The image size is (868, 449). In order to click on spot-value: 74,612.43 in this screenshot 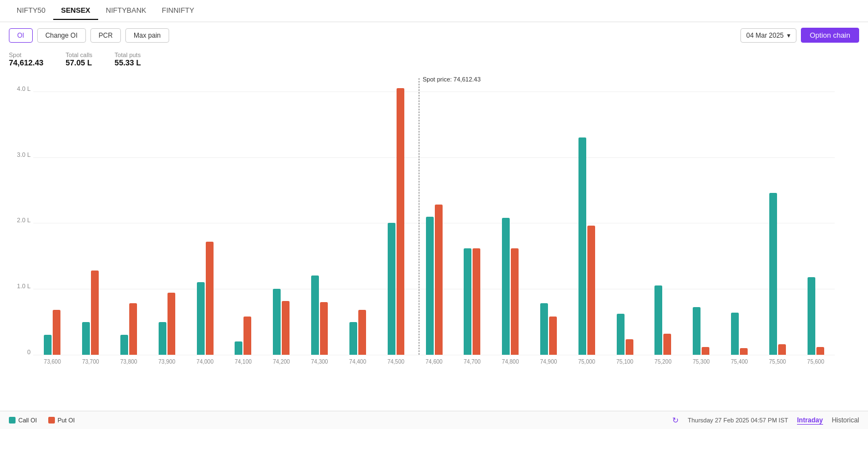, I will do `click(26, 63)`.